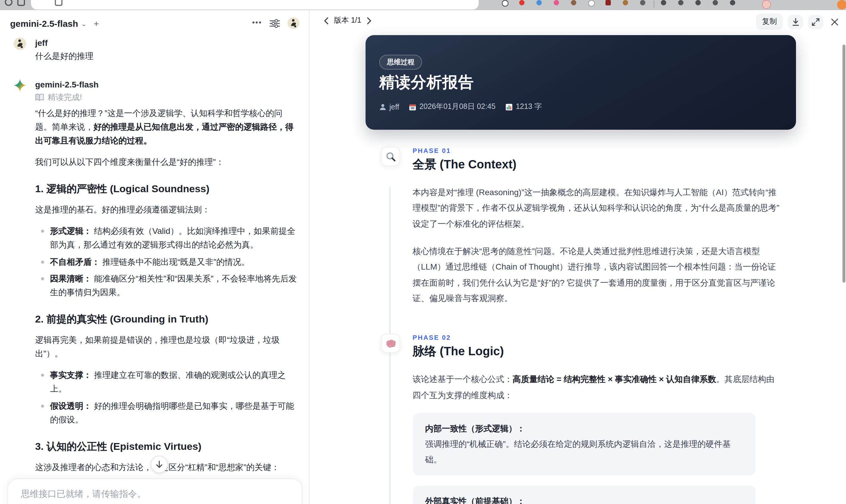 The height and width of the screenshot is (504, 846). What do you see at coordinates (96, 23) in the screenshot?
I see `new-chat-button: +` at bounding box center [96, 23].